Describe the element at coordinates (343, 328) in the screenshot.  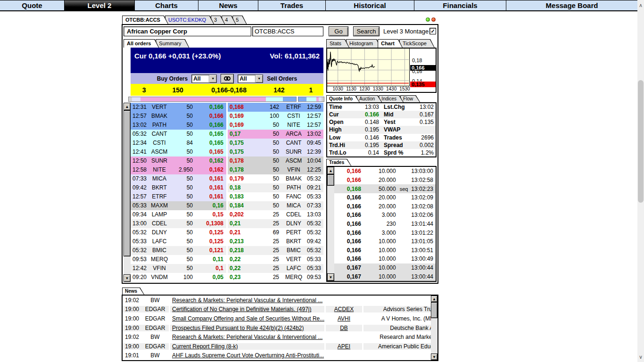
I see `news-ticker-link: DB` at that location.